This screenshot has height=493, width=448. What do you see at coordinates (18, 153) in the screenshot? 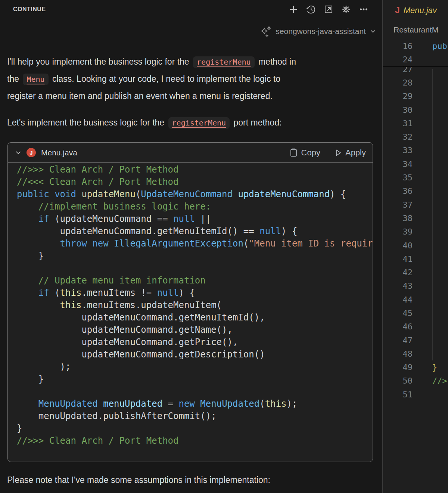
I see `chevron-down-icon` at bounding box center [18, 153].